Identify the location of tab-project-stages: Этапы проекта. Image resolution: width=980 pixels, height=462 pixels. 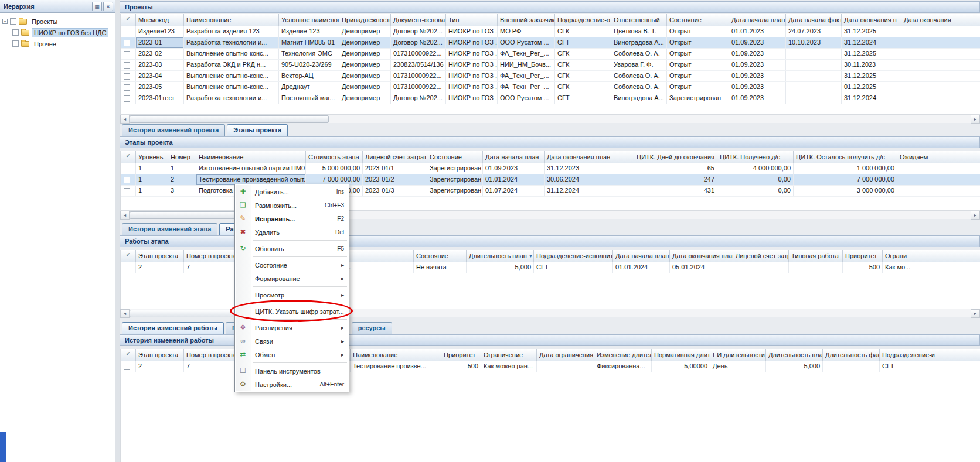
(257, 130).